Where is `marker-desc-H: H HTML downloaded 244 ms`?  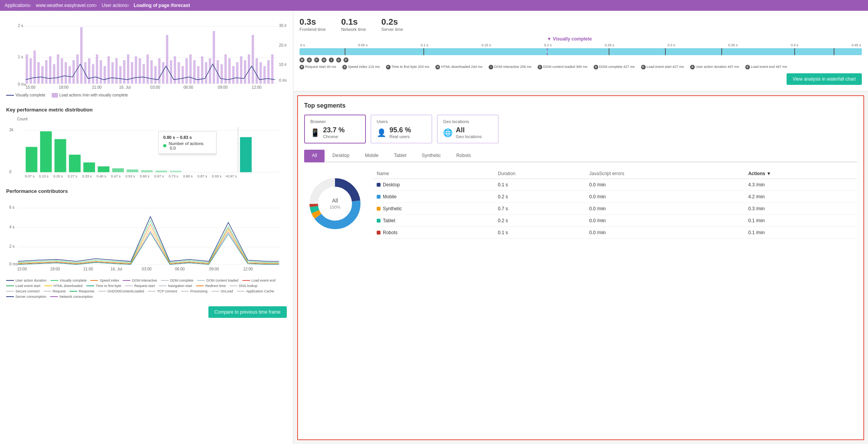
marker-desc-H: H HTML downloaded 244 ms is located at coordinates (459, 67).